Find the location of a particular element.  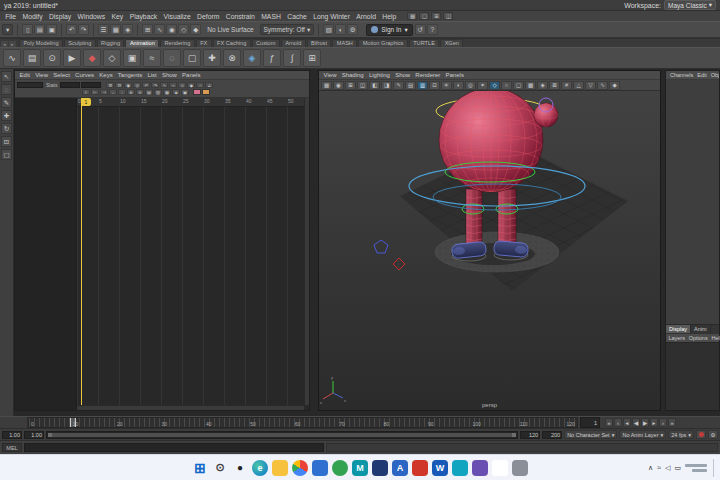

shelf-tab: MASH is located at coordinates (344, 43).